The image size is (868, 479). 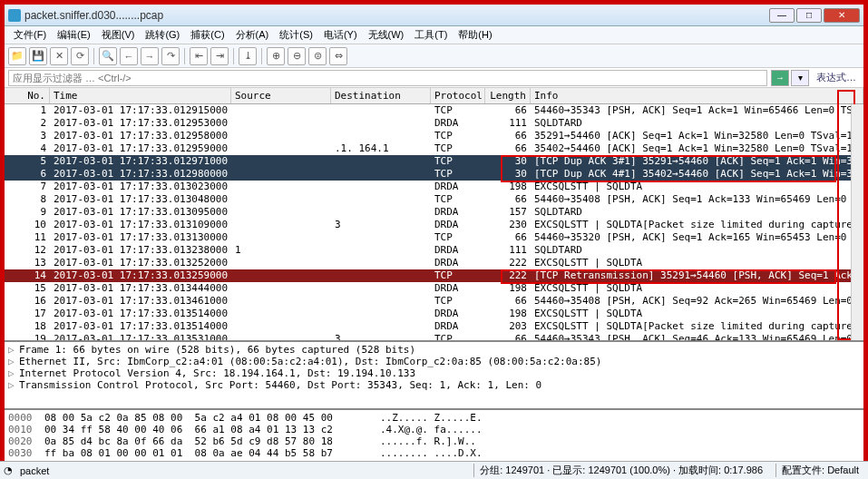 What do you see at coordinates (434, 361) in the screenshot?
I see `detail-line: ▷Ethernet II, Src: IbmCorp_c2:a4:01 (08:…` at bounding box center [434, 361].